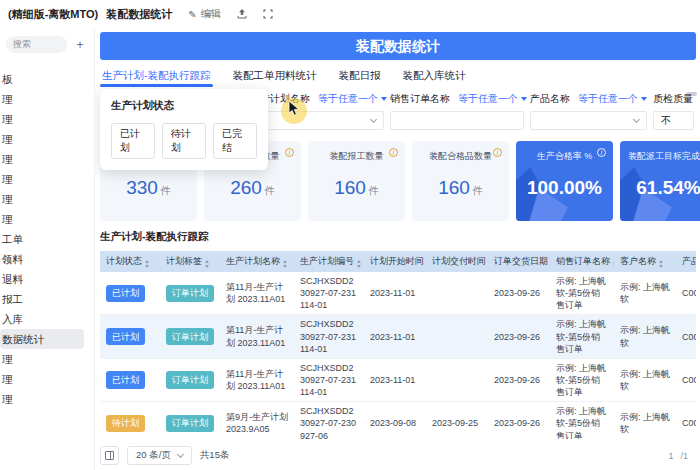 The height and width of the screenshot is (470, 700). What do you see at coordinates (356, 181) in the screenshot?
I see `kpi-report-qty: 装配报工数量 i 160件` at bounding box center [356, 181].